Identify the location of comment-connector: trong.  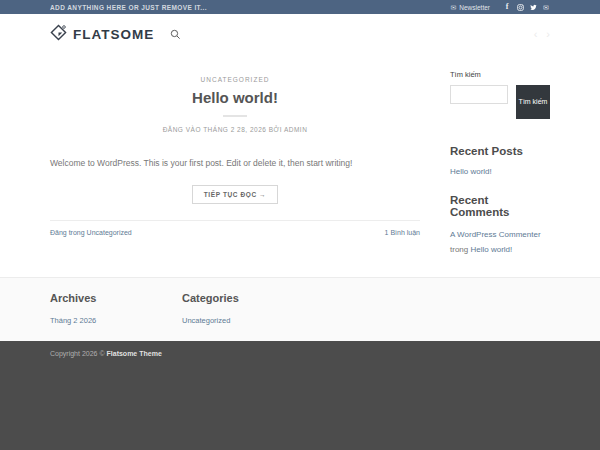
(459, 250).